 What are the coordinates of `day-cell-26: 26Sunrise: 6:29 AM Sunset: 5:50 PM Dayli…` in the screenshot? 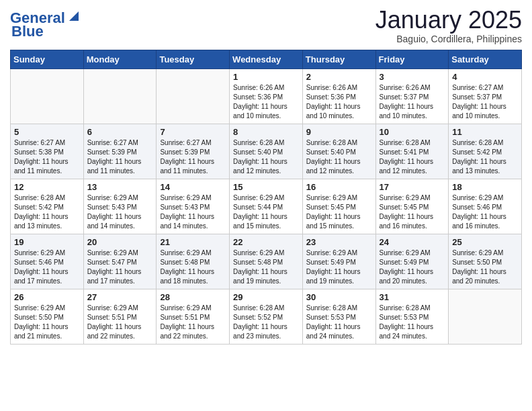 It's located at (47, 316).